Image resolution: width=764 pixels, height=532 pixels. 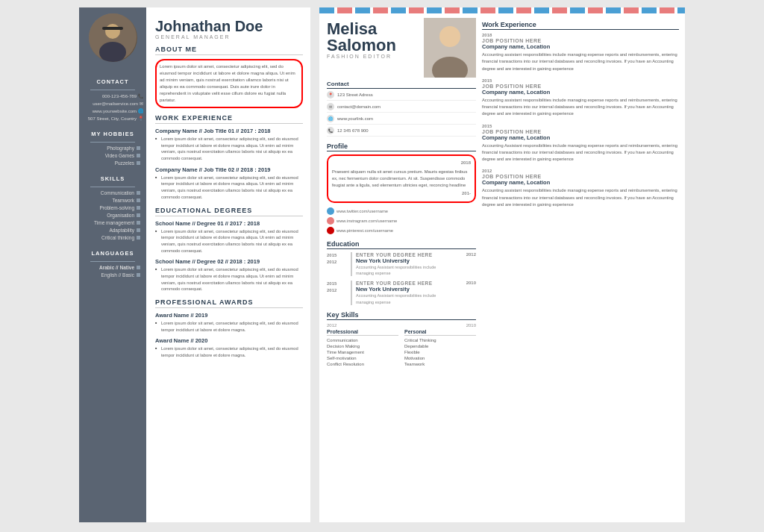 What do you see at coordinates (331, 119) in the screenshot?
I see `r-website-icon: 🌐` at bounding box center [331, 119].